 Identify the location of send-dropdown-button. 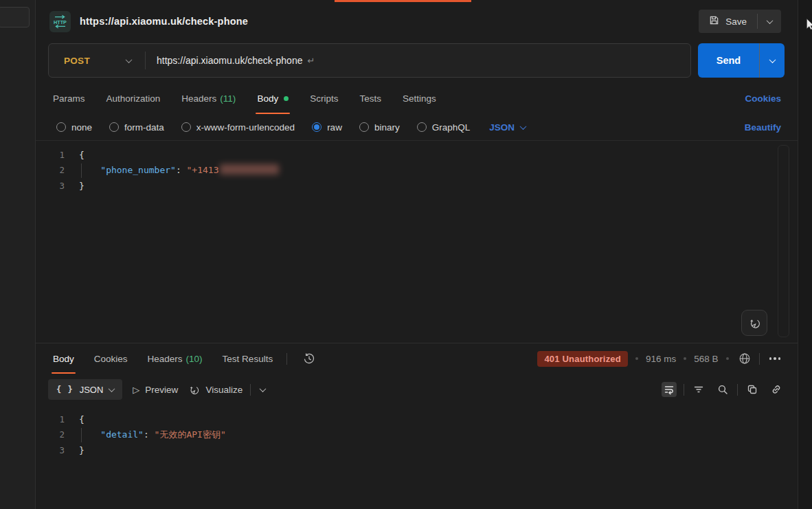
(772, 60).